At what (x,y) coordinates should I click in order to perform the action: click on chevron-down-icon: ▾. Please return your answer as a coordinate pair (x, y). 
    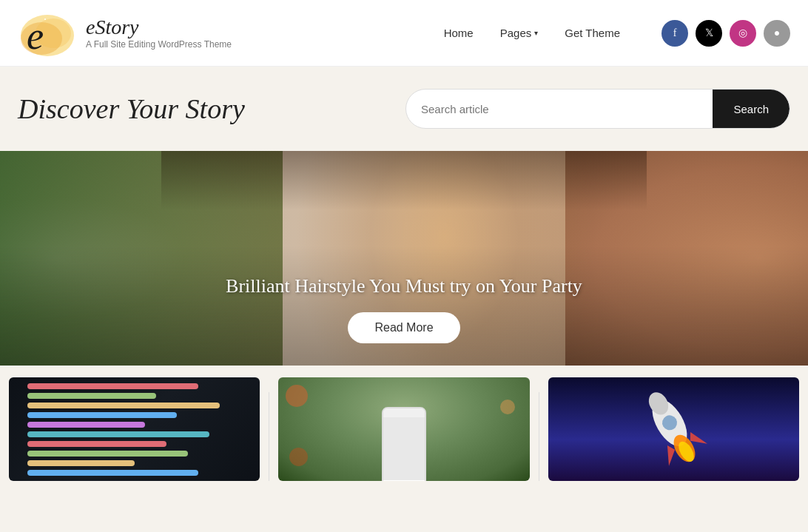
    Looking at the image, I should click on (536, 33).